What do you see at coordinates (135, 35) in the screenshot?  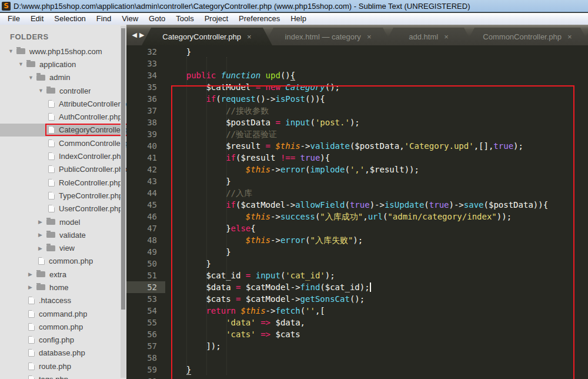 I see `tab-scroll-left-icon: ◀` at bounding box center [135, 35].